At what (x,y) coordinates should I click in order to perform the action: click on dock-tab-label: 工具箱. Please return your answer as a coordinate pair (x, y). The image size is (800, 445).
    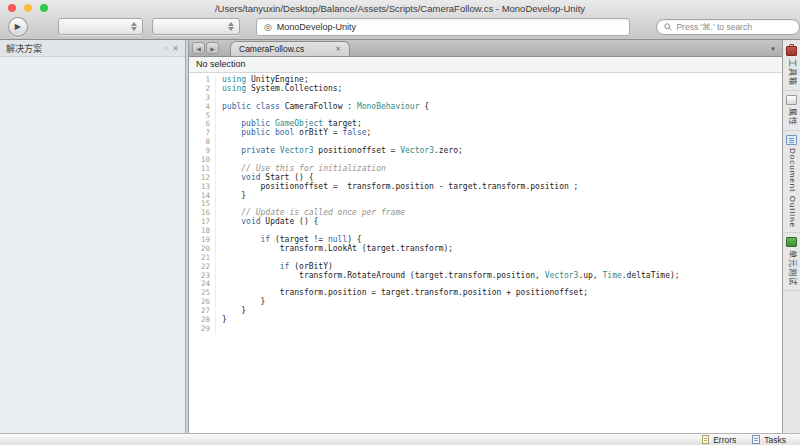
    Looking at the image, I should click on (792, 72).